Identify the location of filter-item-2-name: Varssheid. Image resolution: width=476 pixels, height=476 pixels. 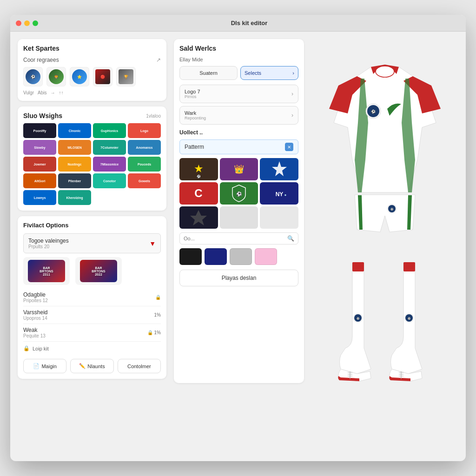
(35, 312).